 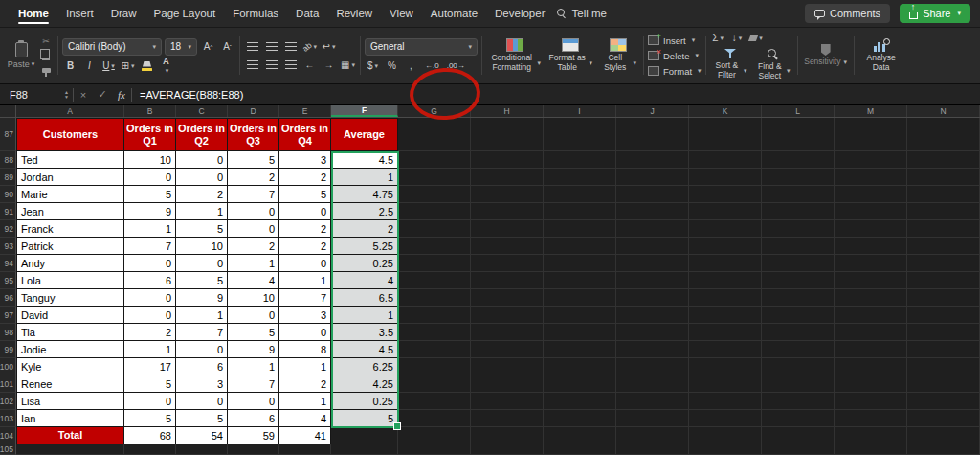 What do you see at coordinates (8, 194) in the screenshot?
I see `row-header-90: 90` at bounding box center [8, 194].